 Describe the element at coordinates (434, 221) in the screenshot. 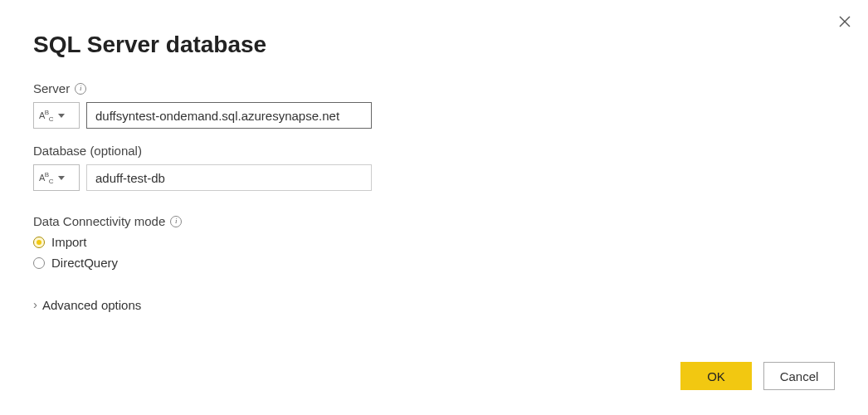

I see `connectivity-label-row: Data Connectivity mode i` at that location.